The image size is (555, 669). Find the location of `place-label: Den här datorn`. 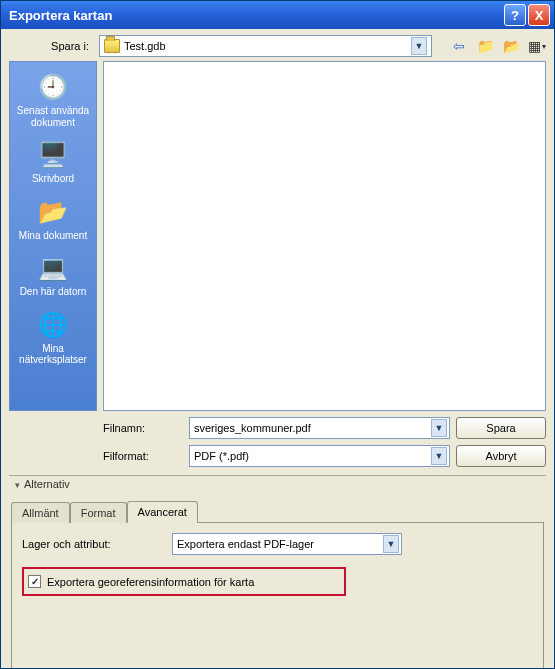

place-label: Den här datorn is located at coordinates (53, 292).